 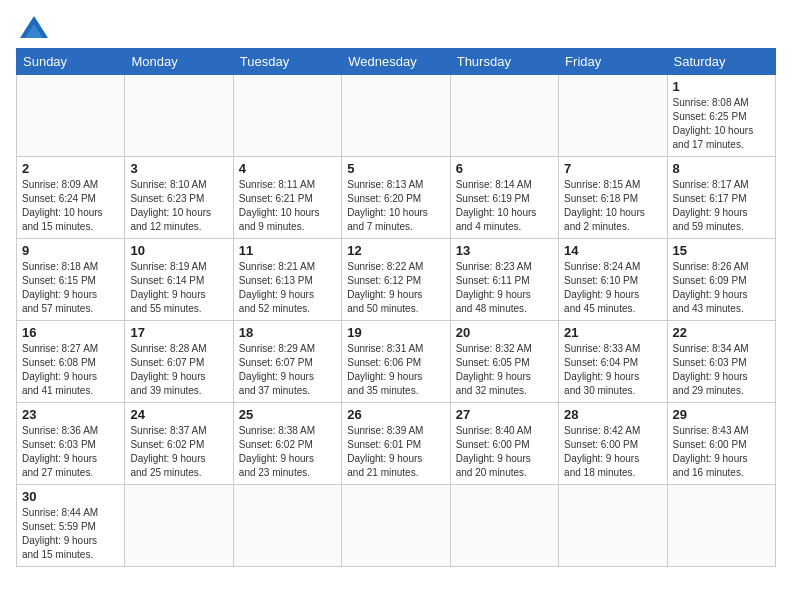 What do you see at coordinates (179, 198) in the screenshot?
I see `calendar-cell: 3Sunrise: 8:10 AM Sunset: 6:23 PM Daylig…` at bounding box center [179, 198].